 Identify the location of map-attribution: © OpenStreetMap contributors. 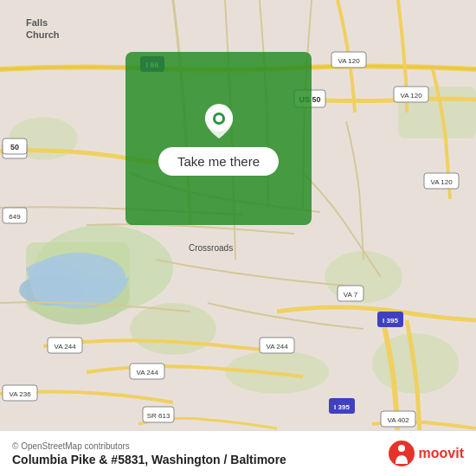
(149, 447).